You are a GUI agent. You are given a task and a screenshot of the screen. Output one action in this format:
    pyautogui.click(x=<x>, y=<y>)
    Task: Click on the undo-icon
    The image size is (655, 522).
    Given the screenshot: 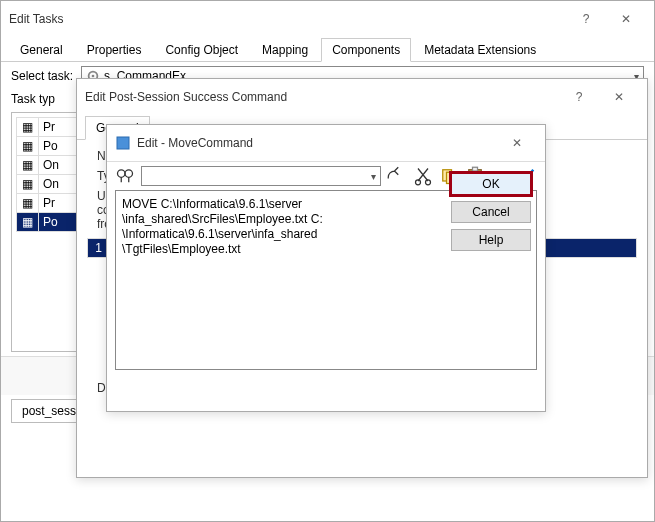 What is the action you would take?
    pyautogui.click(x=397, y=176)
    